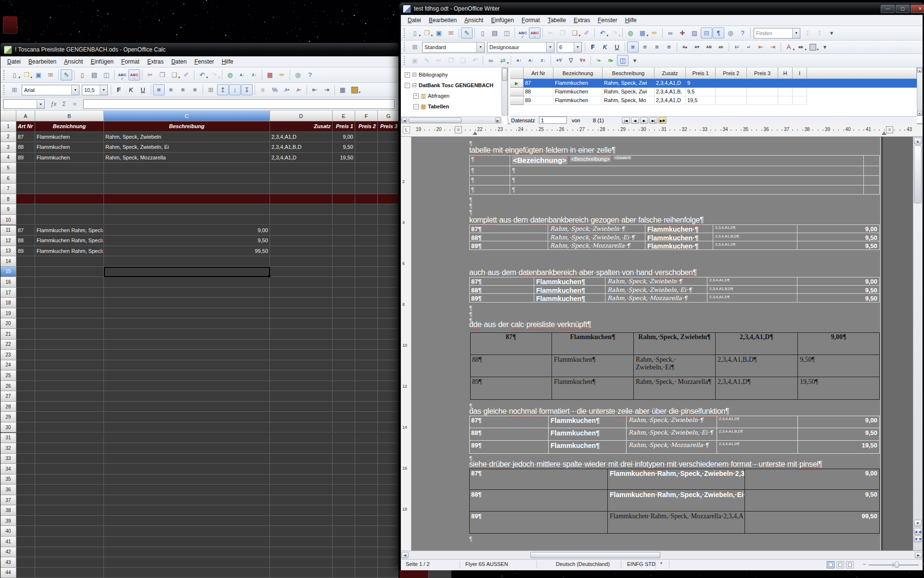 This screenshot has width=924, height=578. Describe the element at coordinates (367, 199) in the screenshot. I see `cell-F8` at that location.